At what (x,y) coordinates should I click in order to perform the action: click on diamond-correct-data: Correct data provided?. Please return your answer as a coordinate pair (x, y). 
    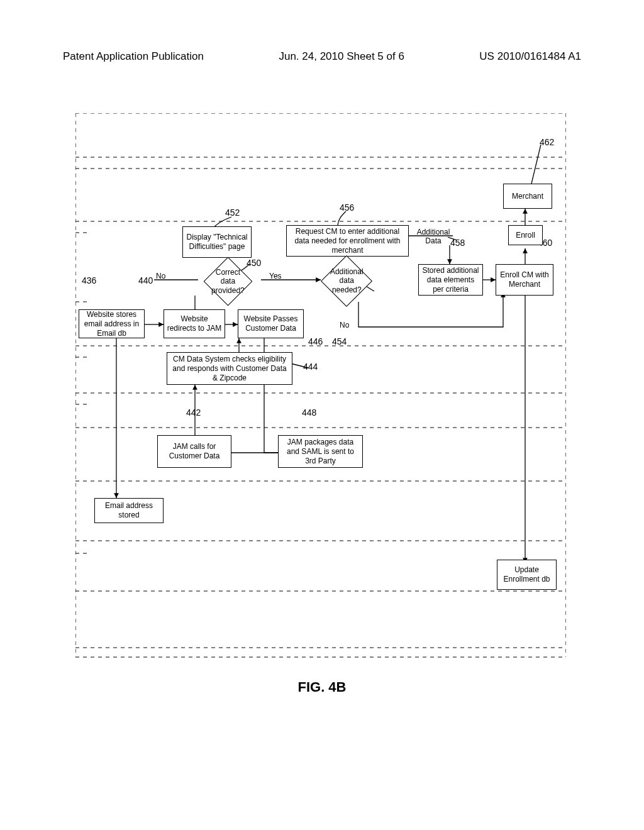
    Looking at the image, I should click on (228, 282).